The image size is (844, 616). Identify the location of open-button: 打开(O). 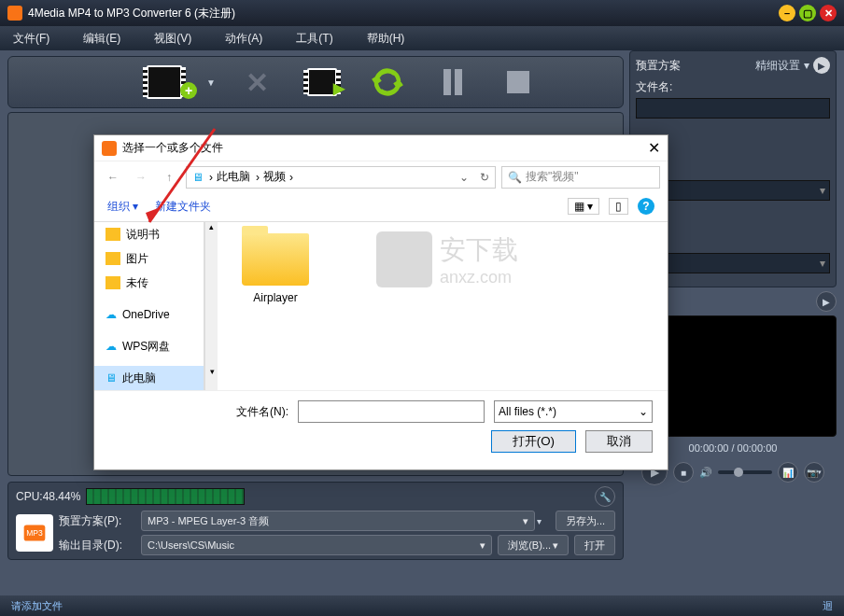
(534, 441).